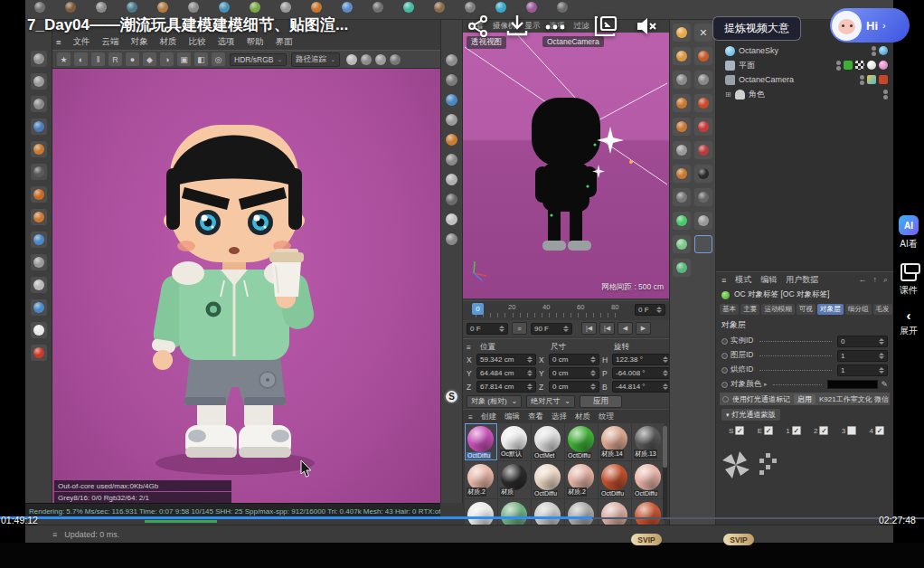  Describe the element at coordinates (110, 42) in the screenshot. I see `menu-item: 云端` at that location.